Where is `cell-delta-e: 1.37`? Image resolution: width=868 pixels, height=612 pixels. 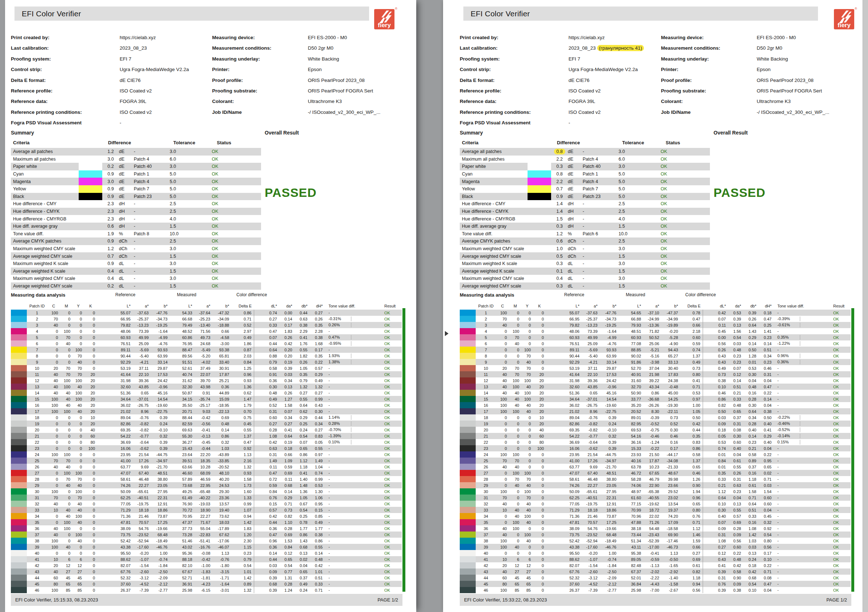
cell-delta-e: 1.37 is located at coordinates (694, 356).